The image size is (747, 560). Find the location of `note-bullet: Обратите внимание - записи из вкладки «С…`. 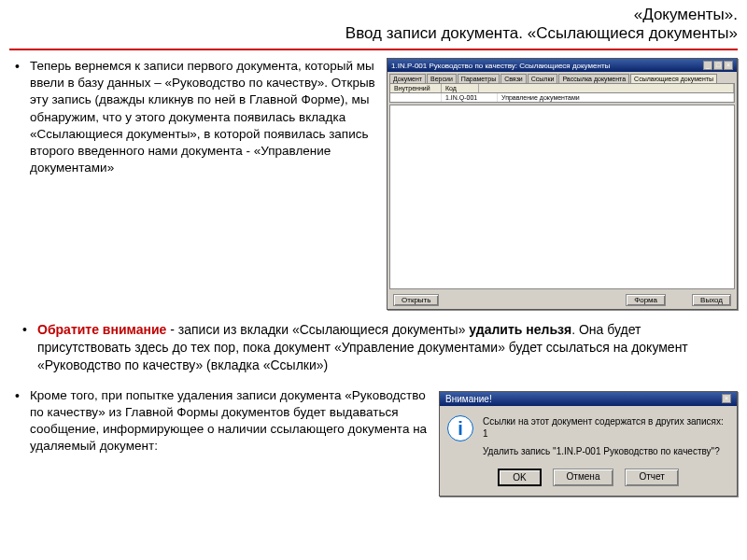

note-bullet: Обратите внимание - записи из вкладки «С… is located at coordinates (374, 347).